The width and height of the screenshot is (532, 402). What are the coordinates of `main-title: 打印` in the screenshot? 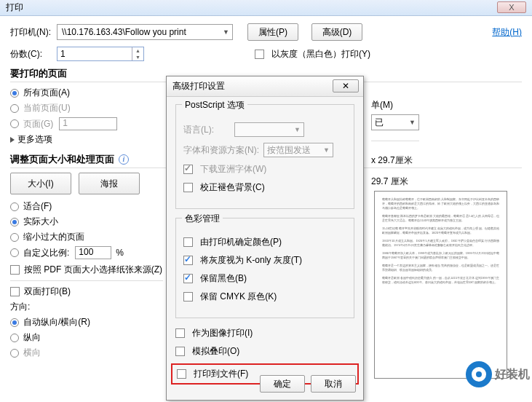 It's located at (13, 7).